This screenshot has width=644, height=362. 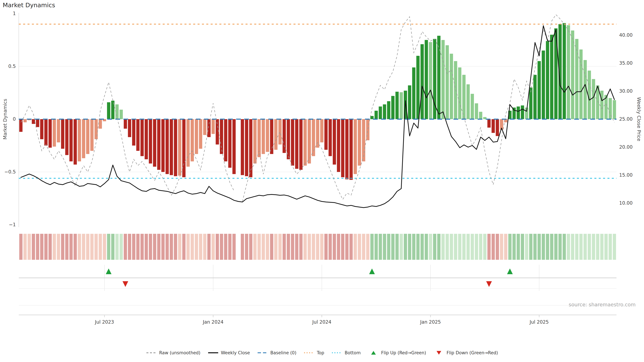 I want to click on x-tick: Jul 2023, so click(x=104, y=322).